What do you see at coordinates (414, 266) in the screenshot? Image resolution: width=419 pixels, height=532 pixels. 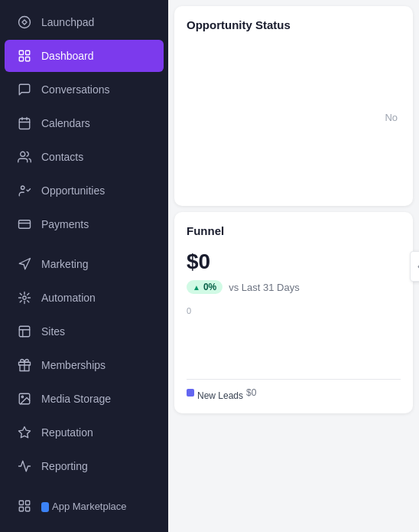 I see `sidebar-collapse-button: ‹` at bounding box center [414, 266].